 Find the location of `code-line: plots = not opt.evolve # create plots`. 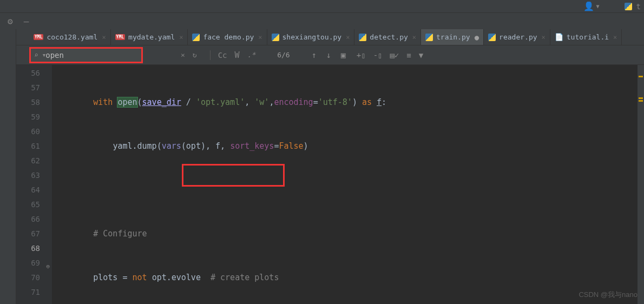

code-line: plots = not opt.evolve # create plots is located at coordinates (349, 278).